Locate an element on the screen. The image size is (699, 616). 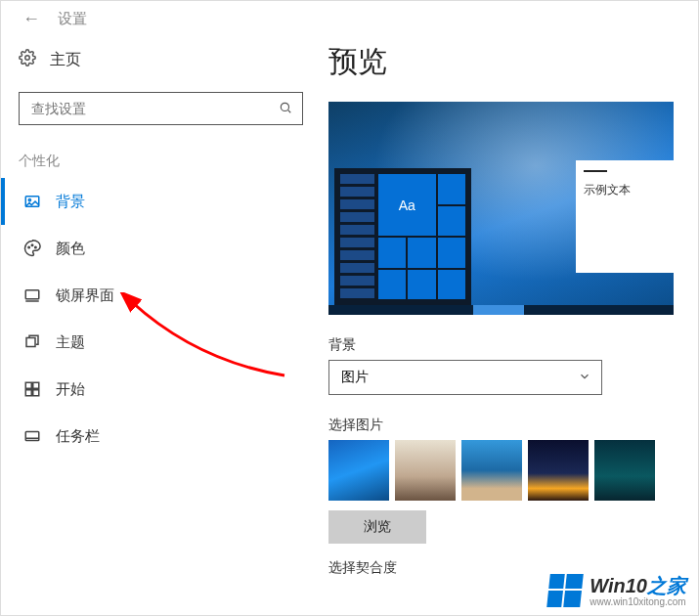
search-input-wrap is located at coordinates (160, 109).